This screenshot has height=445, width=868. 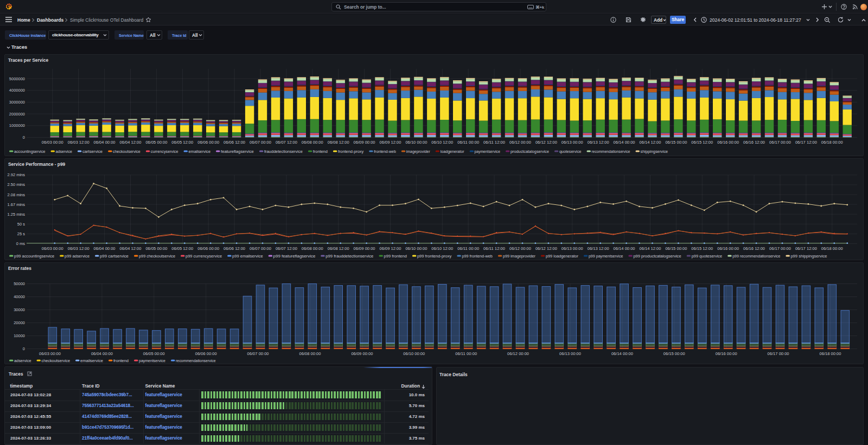 What do you see at coordinates (196, 361) in the screenshot?
I see `svg-text: recommendationservice` at bounding box center [196, 361].